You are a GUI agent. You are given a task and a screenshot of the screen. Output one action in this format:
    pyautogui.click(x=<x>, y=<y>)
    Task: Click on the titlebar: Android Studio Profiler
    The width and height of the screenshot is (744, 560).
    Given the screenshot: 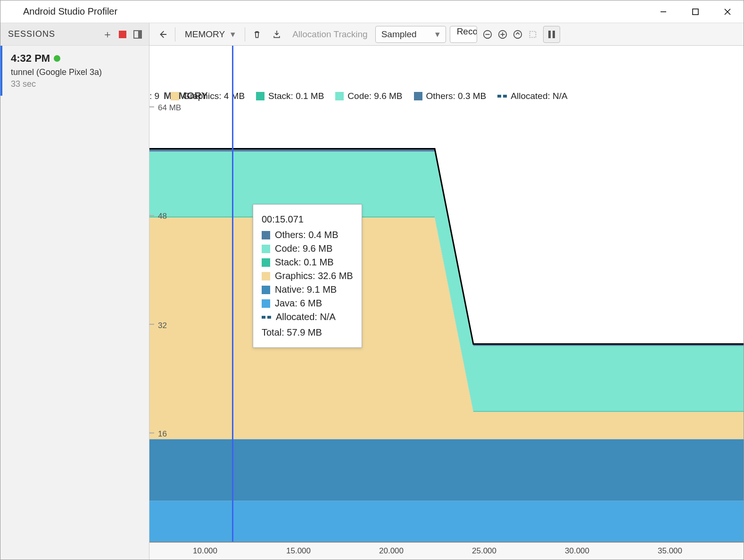 What is the action you would take?
    pyautogui.click(x=372, y=12)
    